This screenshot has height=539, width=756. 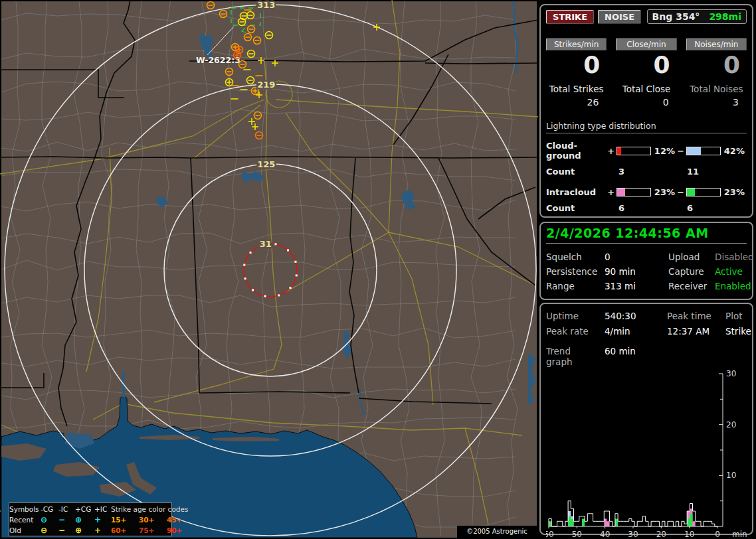 What do you see at coordinates (577, 44) in the screenshot?
I see `strikes-per-min-chip: Strikes/min` at bounding box center [577, 44].